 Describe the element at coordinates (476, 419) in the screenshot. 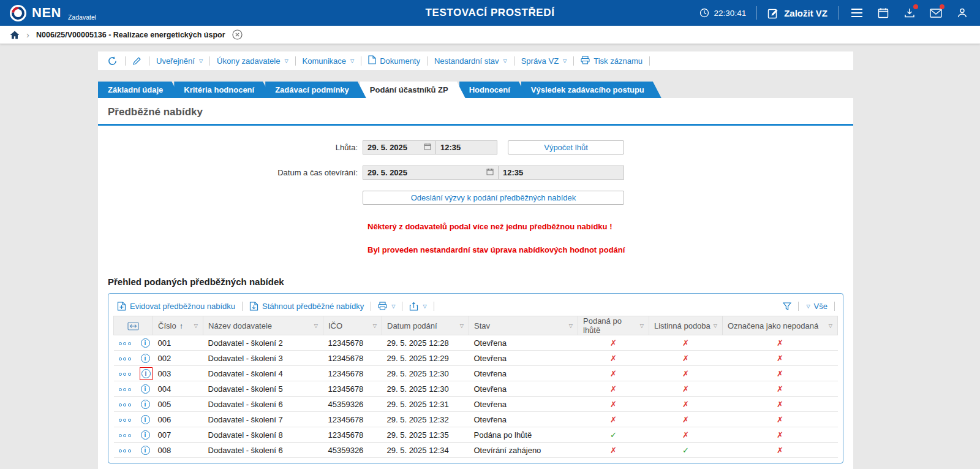

I see `table-row: i006Dodavatel - školení 71234567829. 5. …` at that location.